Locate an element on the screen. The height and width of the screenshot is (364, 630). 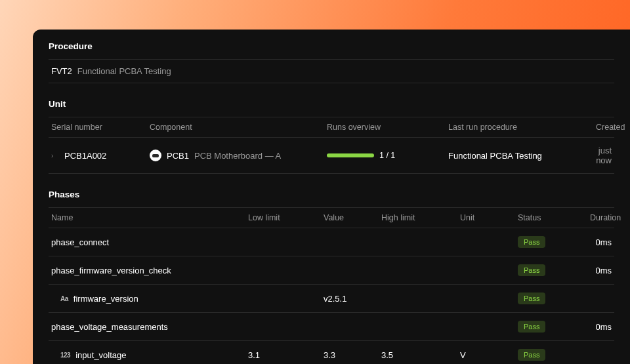
runs-cell: 1 / 1 is located at coordinates (387, 155).